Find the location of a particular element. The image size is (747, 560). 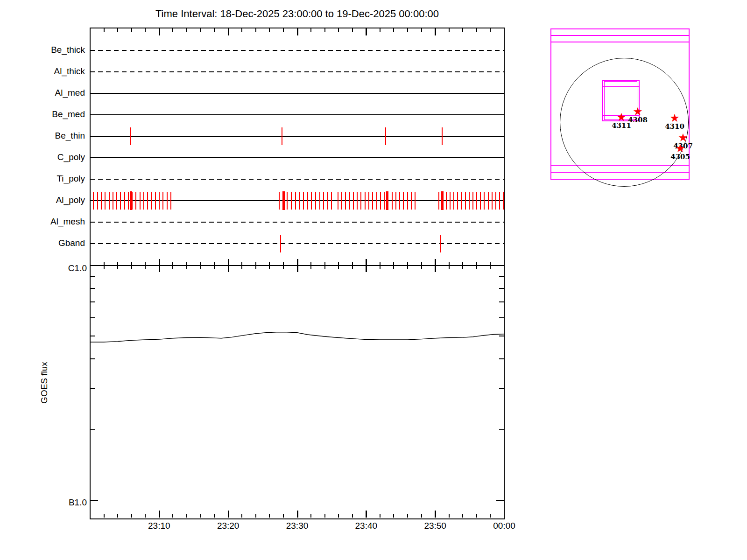

exposure-tick-thick is located at coordinates (284, 201).